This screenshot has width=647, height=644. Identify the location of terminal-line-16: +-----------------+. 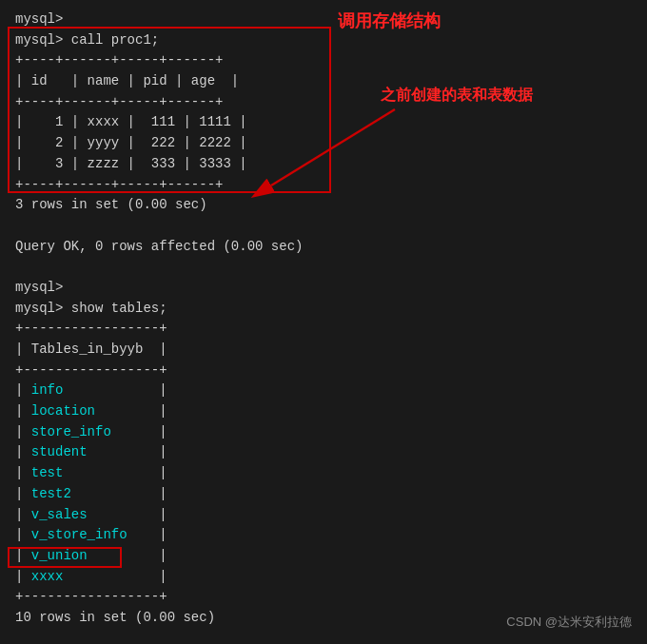
(324, 329).